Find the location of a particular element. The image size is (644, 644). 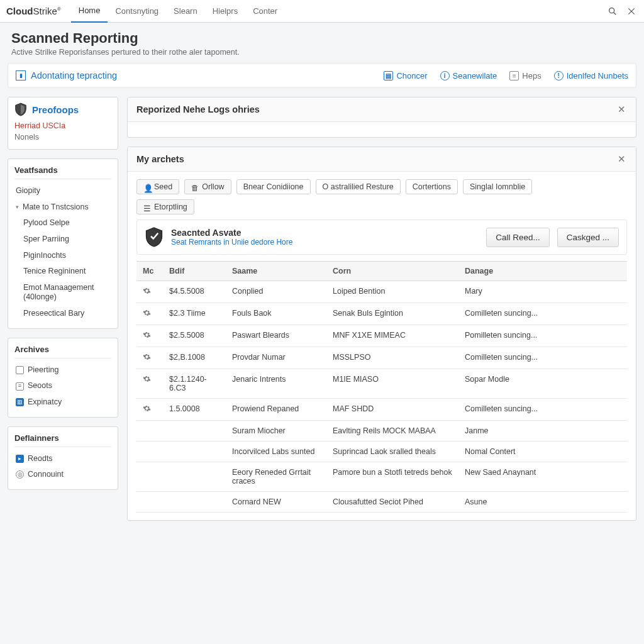

seed-button: 👤Seed is located at coordinates (158, 187).